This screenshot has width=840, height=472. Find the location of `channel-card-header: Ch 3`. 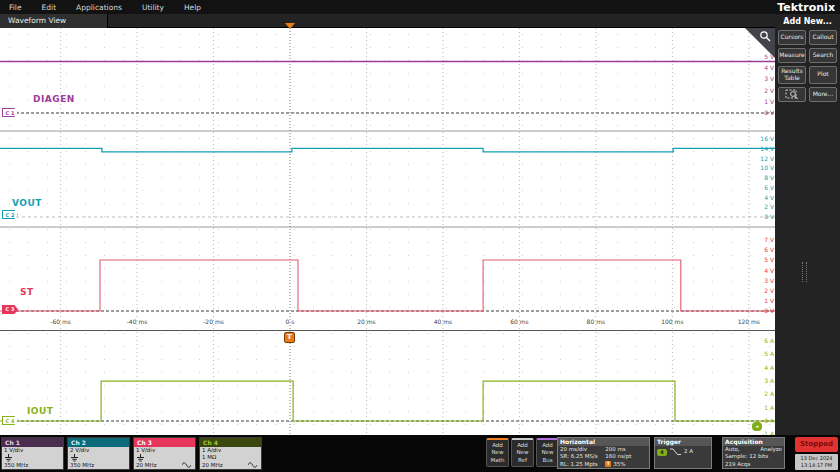

channel-card-header: Ch 3 is located at coordinates (164, 442).